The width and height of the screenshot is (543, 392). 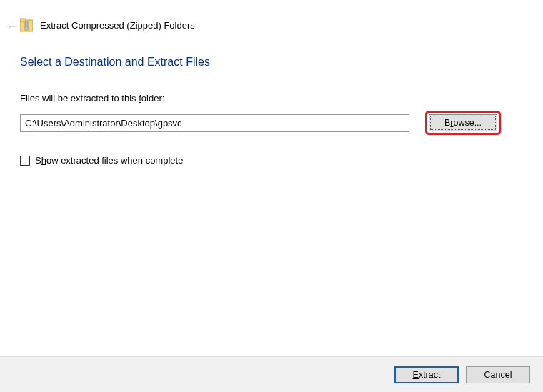 What do you see at coordinates (39, 160) in the screenshot?
I see `cb-text: S` at bounding box center [39, 160].